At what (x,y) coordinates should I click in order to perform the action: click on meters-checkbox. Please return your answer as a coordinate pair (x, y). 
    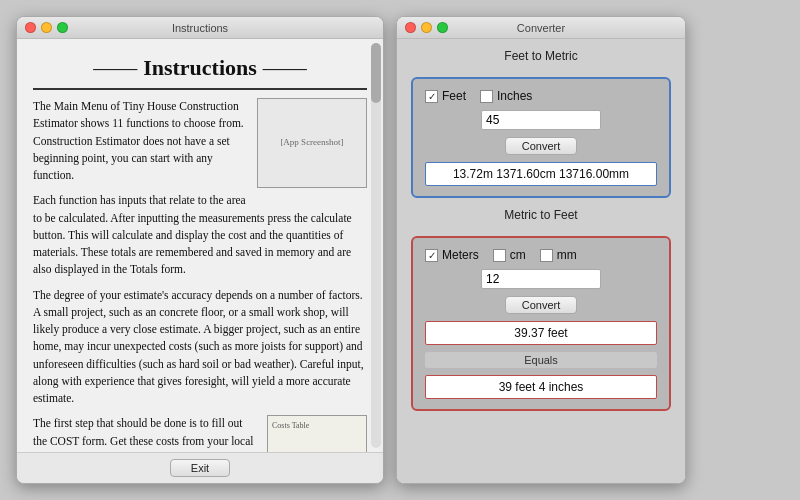
    Looking at the image, I should click on (432, 256).